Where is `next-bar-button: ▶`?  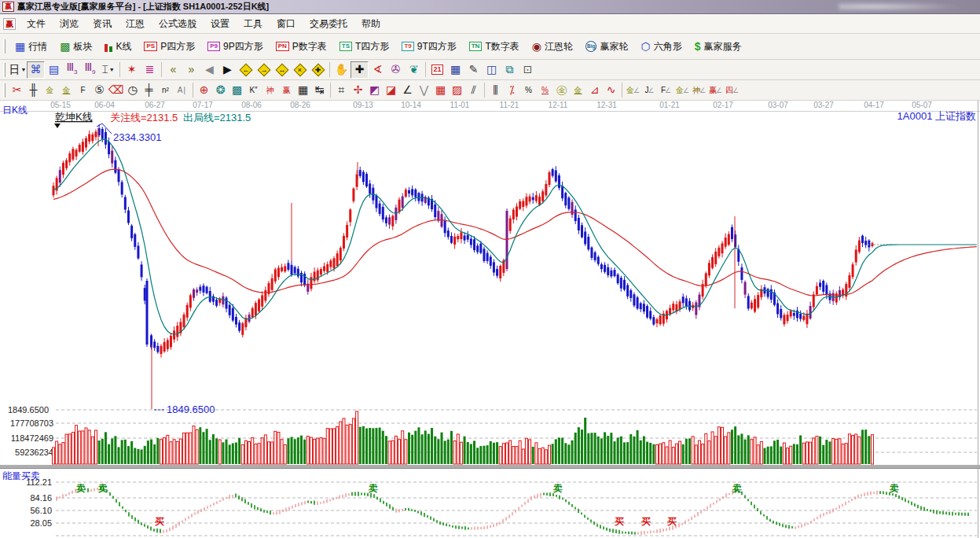
next-bar-button: ▶ is located at coordinates (228, 70).